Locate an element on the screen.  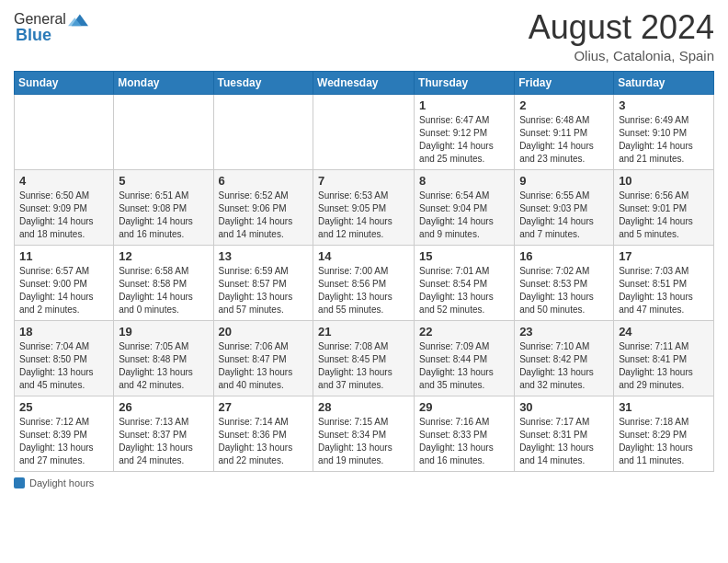
calendar-cell: 30Sunrise: 7:17 AM Sunset: 8:31 PM Dayli… is located at coordinates (564, 433).